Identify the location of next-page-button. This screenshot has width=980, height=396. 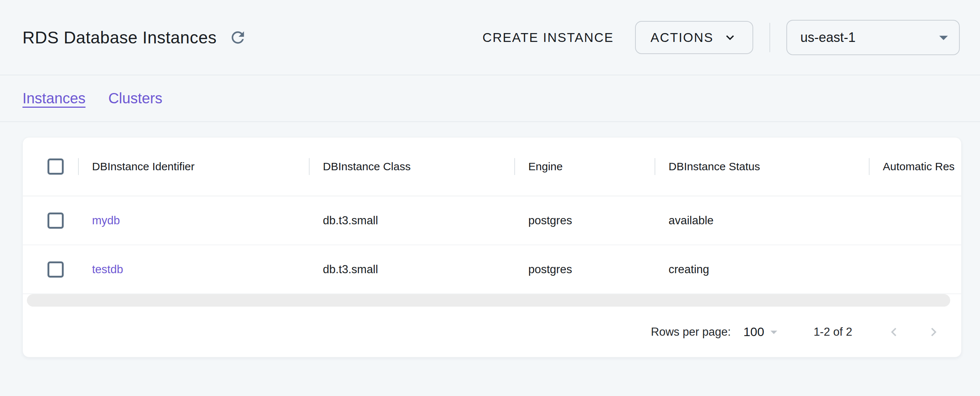
(934, 332).